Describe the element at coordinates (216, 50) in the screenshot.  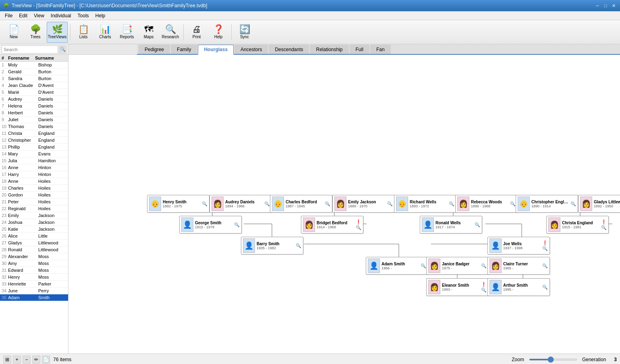
I see `tab-hourglass: Hourglass` at that location.